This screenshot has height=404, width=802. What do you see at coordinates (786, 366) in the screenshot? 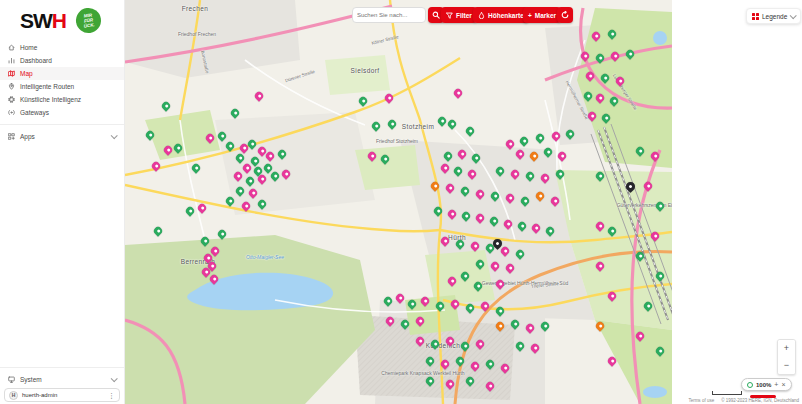
I see `zoom-out-button: −` at bounding box center [786, 366].